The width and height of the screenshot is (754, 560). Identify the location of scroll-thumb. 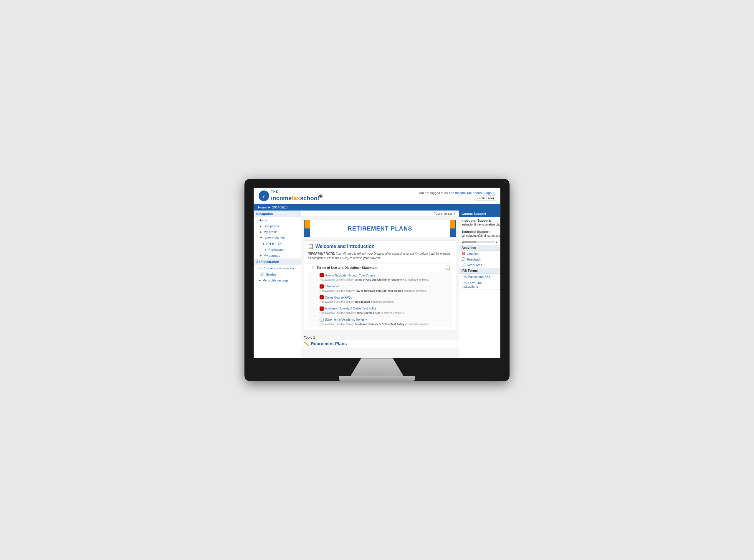
(471, 242).